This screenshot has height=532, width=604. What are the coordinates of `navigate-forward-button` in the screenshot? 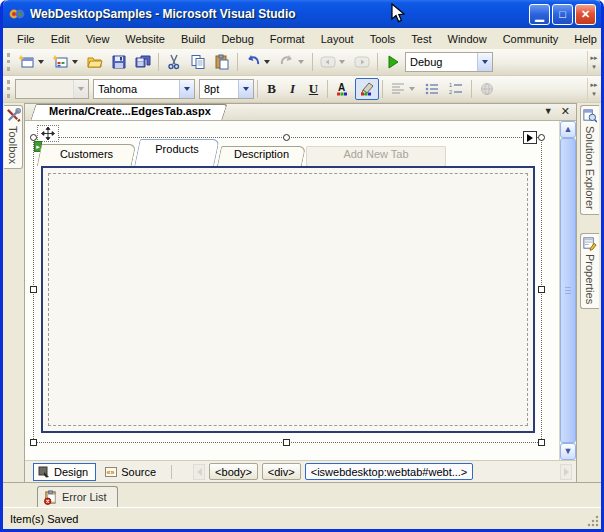 It's located at (362, 62).